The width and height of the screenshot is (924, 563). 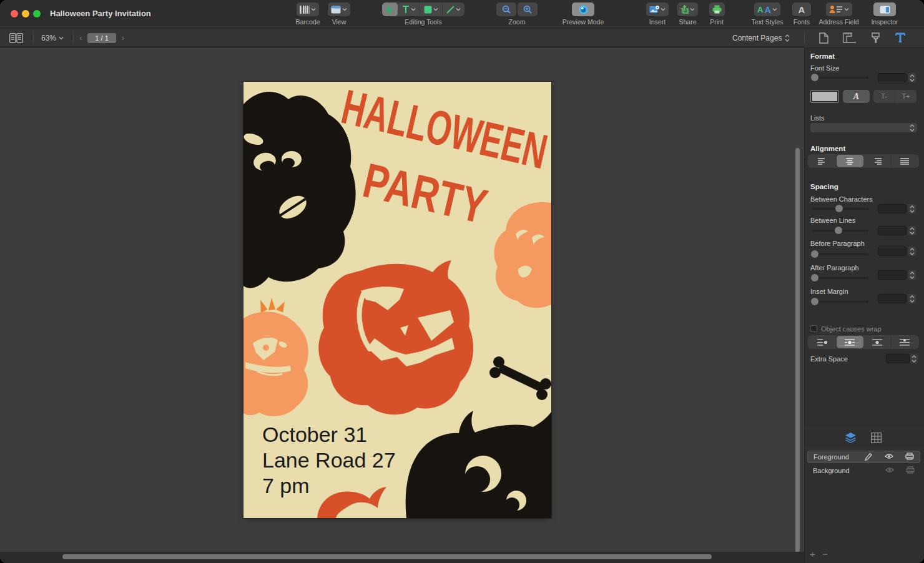 What do you see at coordinates (878, 342) in the screenshot?
I see `wrap-above-below-button` at bounding box center [878, 342].